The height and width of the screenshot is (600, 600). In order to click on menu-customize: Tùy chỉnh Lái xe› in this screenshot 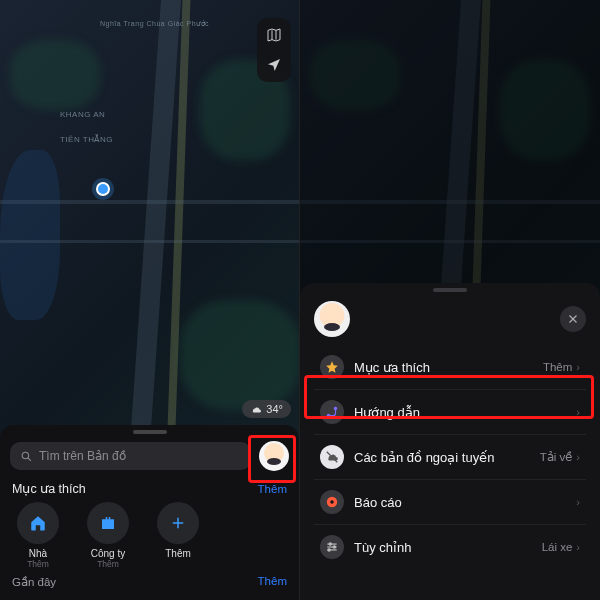, I will do `click(450, 547)`.